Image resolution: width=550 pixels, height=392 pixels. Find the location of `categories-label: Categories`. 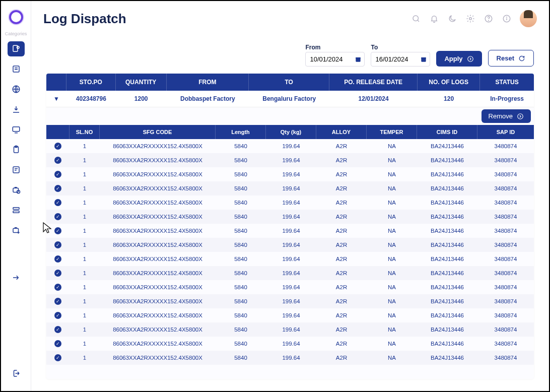

categories-label: Categories is located at coordinates (16, 34).